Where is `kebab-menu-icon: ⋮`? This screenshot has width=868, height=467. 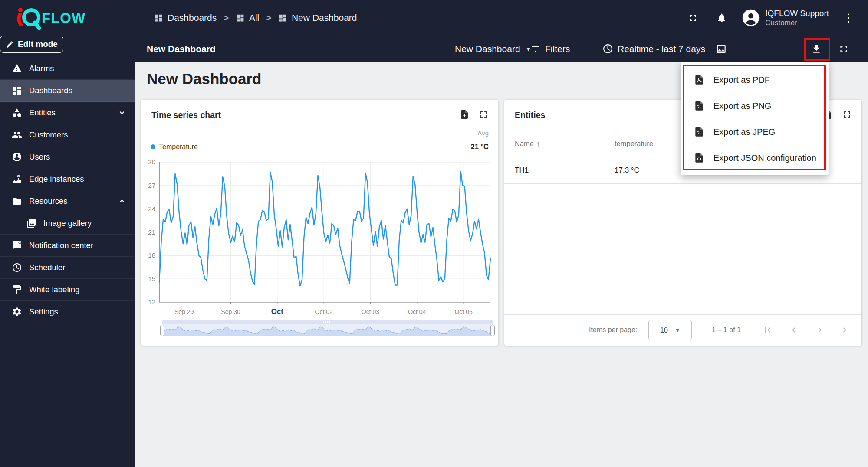 kebab-menu-icon: ⋮ is located at coordinates (848, 18).